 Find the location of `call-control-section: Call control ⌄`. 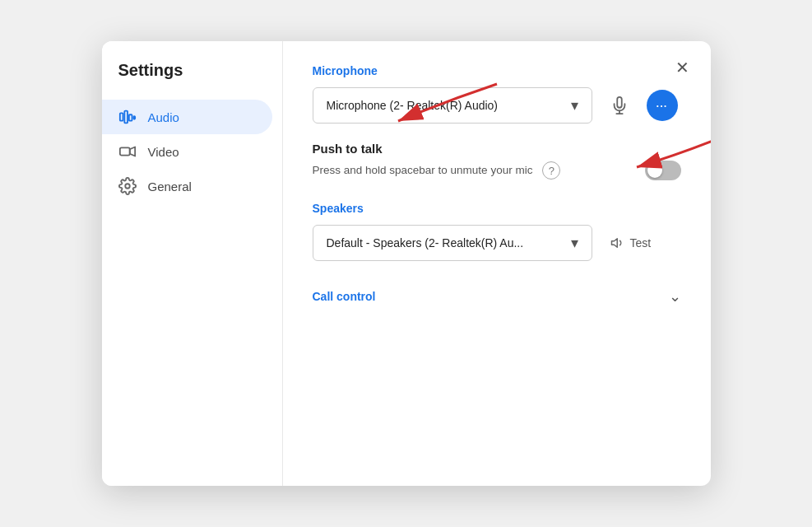

call-control-section: Call control ⌄ is located at coordinates (497, 296).